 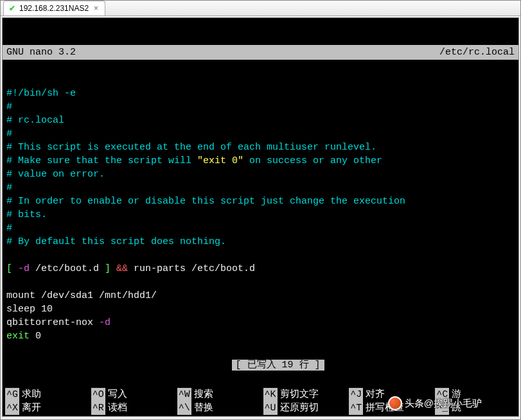 What do you see at coordinates (261, 295) in the screenshot?
I see `editor-line: mount /dev/sda1 /mnt/hdd1/` at bounding box center [261, 295].